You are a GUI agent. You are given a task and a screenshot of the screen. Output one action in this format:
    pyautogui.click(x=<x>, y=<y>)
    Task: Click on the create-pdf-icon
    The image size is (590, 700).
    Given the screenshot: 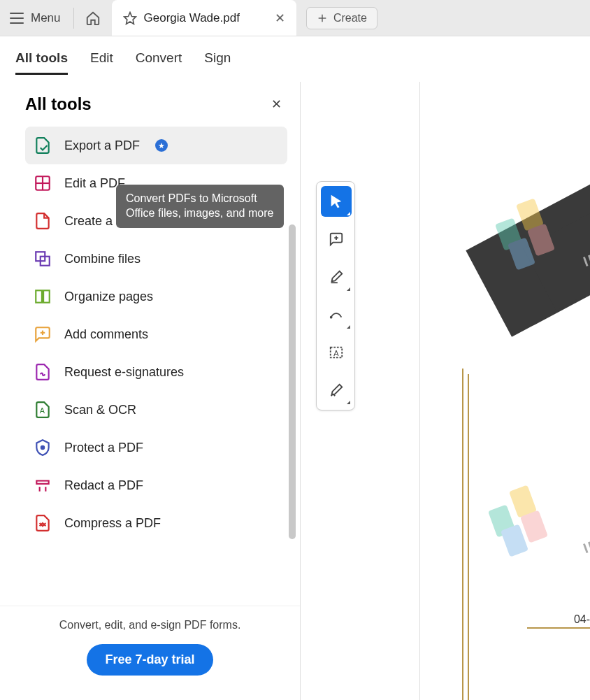 What is the action you would take?
    pyautogui.click(x=43, y=221)
    